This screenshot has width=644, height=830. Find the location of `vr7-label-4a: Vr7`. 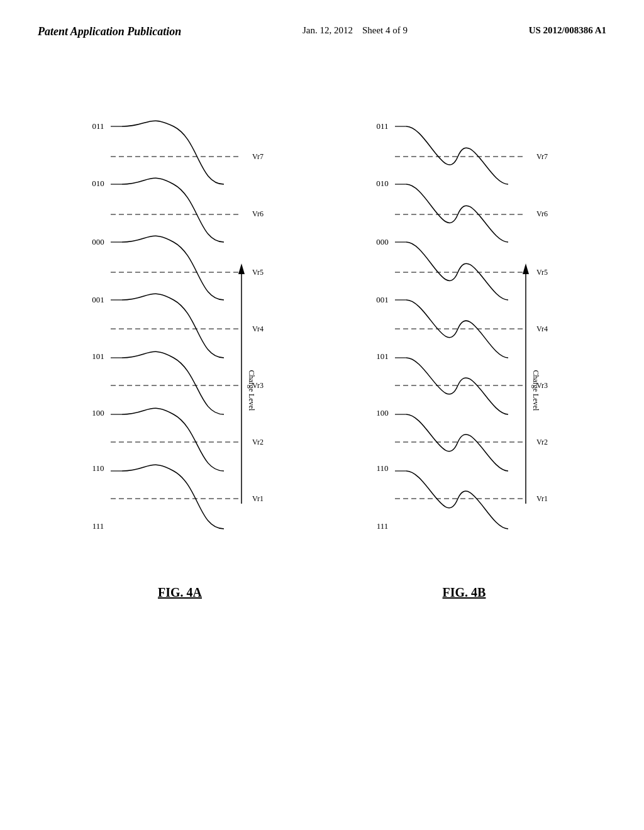

vr7-label-4a: Vr7 is located at coordinates (258, 157).